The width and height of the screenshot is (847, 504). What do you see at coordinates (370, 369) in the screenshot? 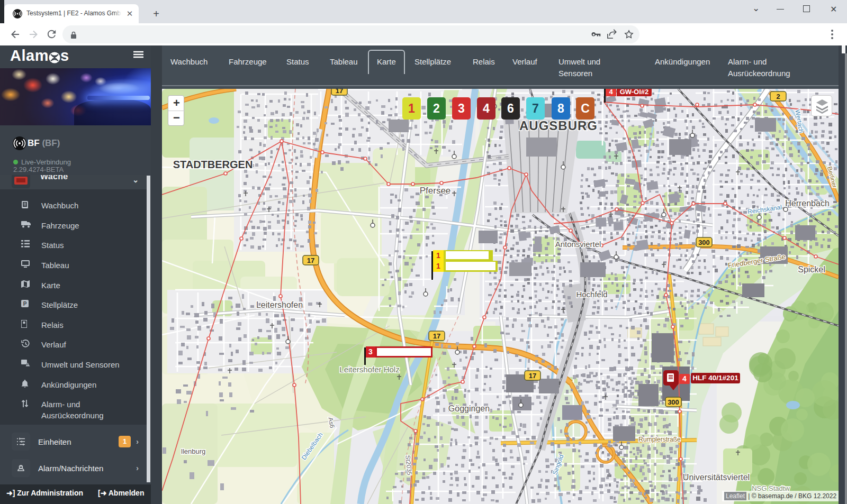
I see `svg-text: Leitershofer Holz` at bounding box center [370, 369].